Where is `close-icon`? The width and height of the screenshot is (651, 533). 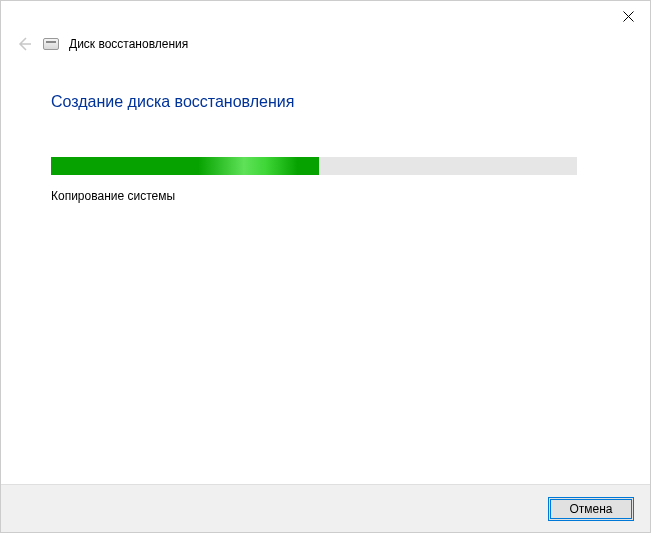 close-icon is located at coordinates (628, 16).